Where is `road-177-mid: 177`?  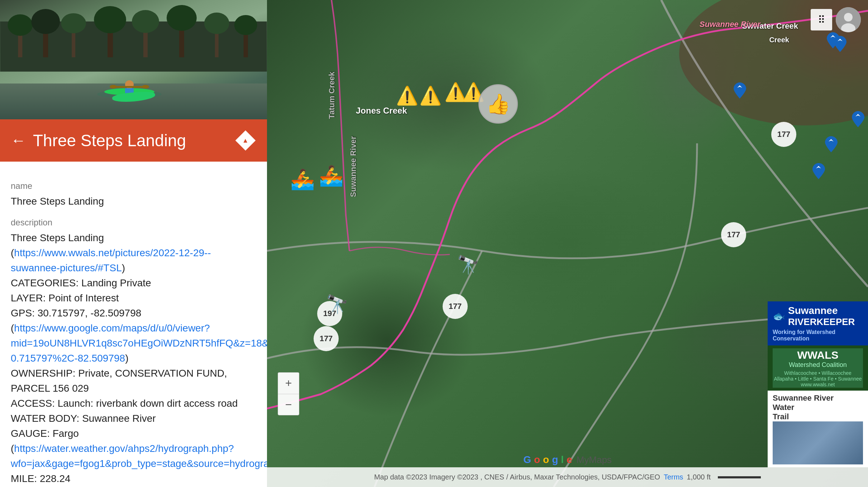 road-177-mid: 177 is located at coordinates (734, 235).